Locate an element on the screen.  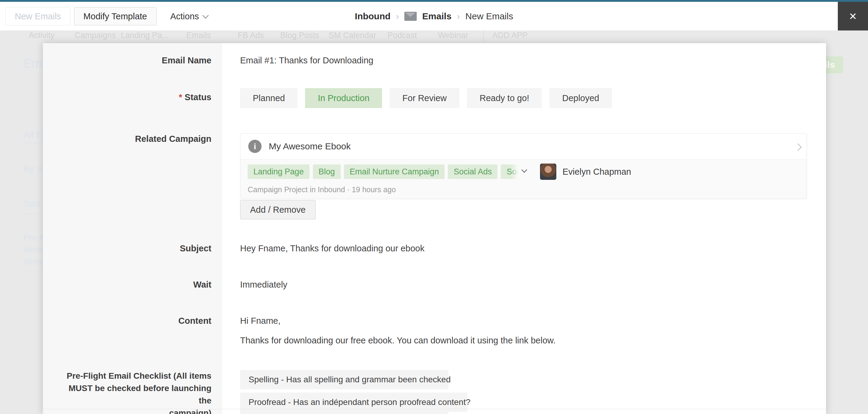
checklist-label-line2: MUST be checked before launching the is located at coordinates (136, 394).